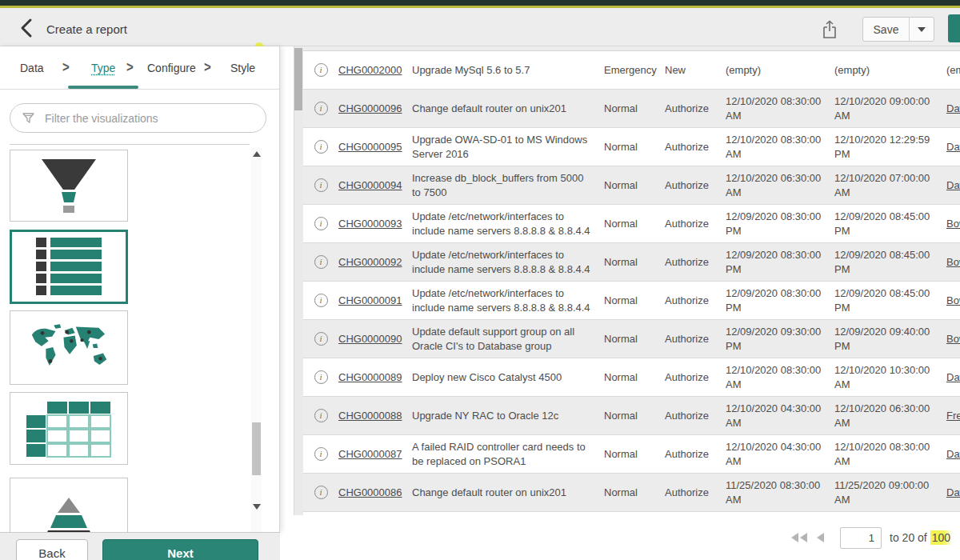 This screenshot has width=960, height=560. I want to click on change-number-link: CHG0002000, so click(370, 70).